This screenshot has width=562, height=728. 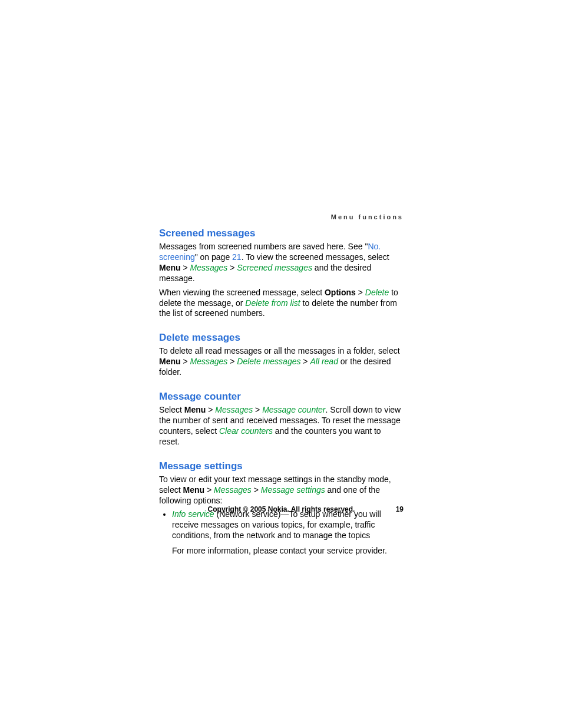 What do you see at coordinates (282, 362) in the screenshot?
I see `delete-paragraph-1: To delete all read messages or all the m…` at bounding box center [282, 362].